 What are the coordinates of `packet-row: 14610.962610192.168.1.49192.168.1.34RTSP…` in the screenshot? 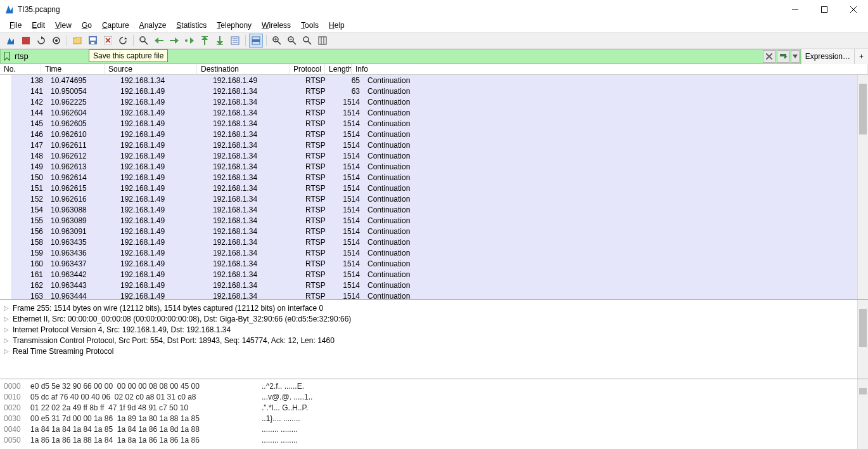 It's located at (435, 134).